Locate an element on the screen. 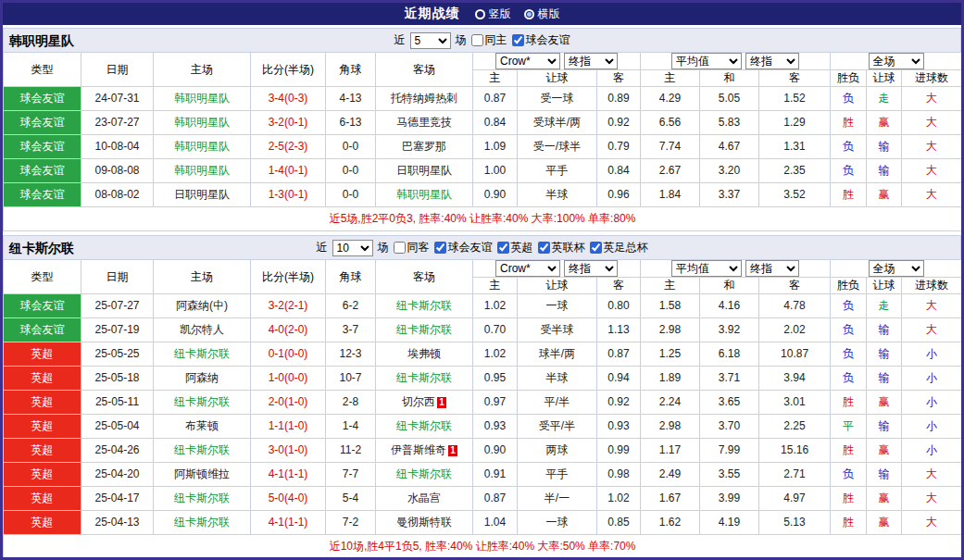 The image size is (964, 560). score-cell: 3-2(0-1) is located at coordinates (289, 123).